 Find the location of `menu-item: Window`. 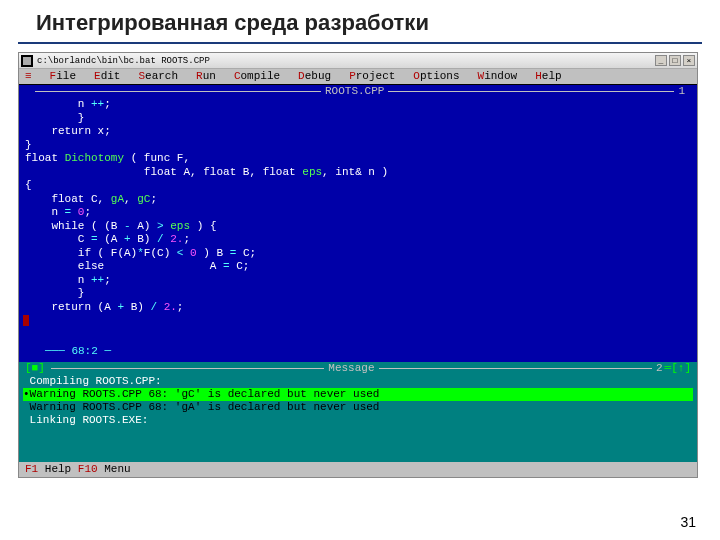

menu-item: Window is located at coordinates (498, 76).